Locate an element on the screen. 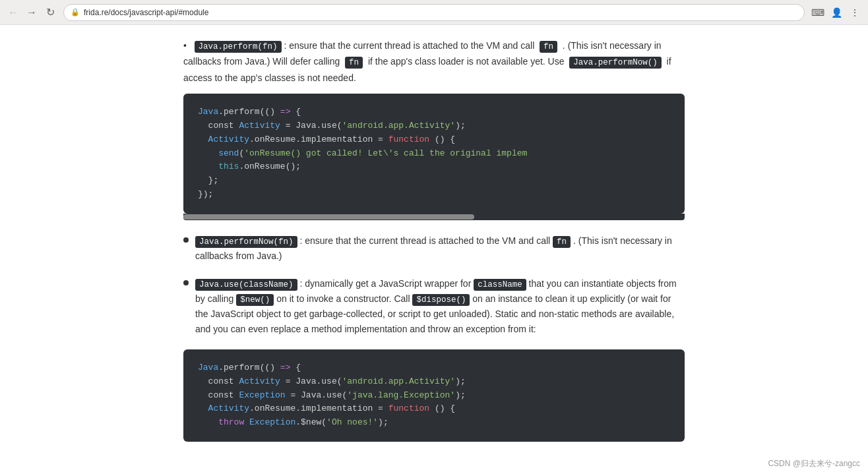 The height and width of the screenshot is (476, 868). address-bar: 🔒 frida.re/docs/javascript-api/#module is located at coordinates (434, 13).